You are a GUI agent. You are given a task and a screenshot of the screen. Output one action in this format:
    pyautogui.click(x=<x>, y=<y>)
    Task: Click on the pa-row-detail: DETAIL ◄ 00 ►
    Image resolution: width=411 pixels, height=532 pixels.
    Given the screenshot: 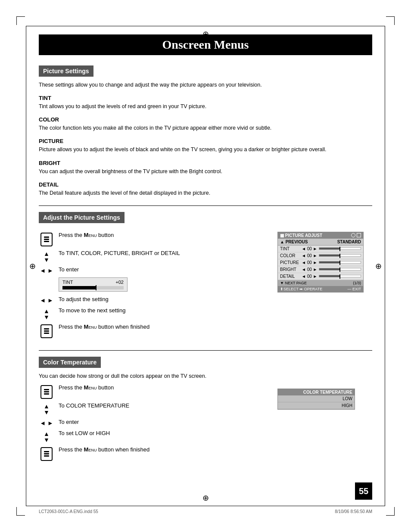 What is the action you would take?
    pyautogui.click(x=321, y=277)
    